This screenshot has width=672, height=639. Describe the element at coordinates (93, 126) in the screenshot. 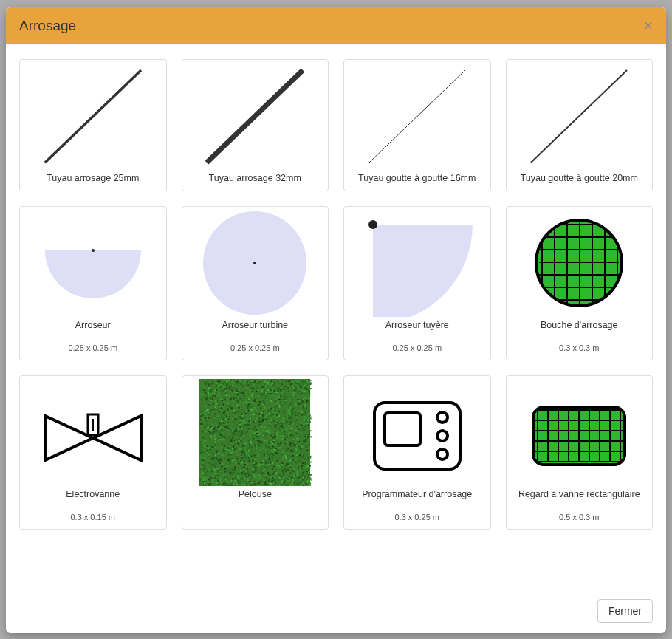

I see `item-card: Tuyau arrosage 25mm` at that location.